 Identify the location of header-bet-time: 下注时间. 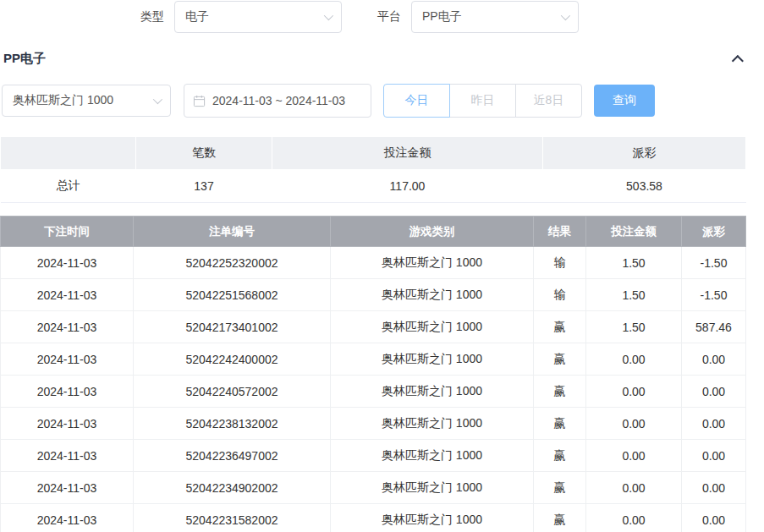
(68, 232).